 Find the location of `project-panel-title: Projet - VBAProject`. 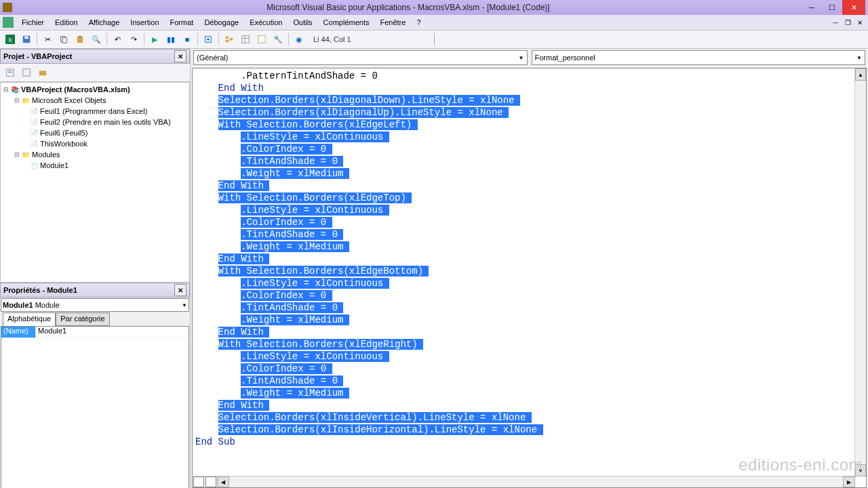

project-panel-title: Projet - VBAProject is located at coordinates (38, 56).